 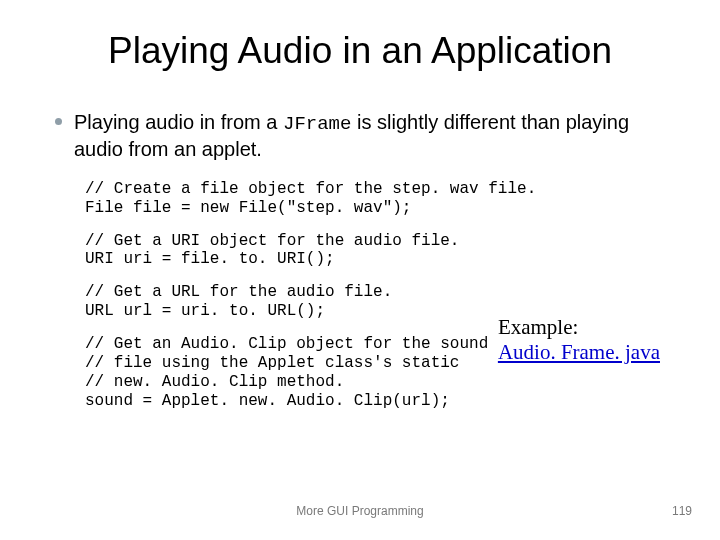 I want to click on example-label: Example:, so click(x=579, y=328).